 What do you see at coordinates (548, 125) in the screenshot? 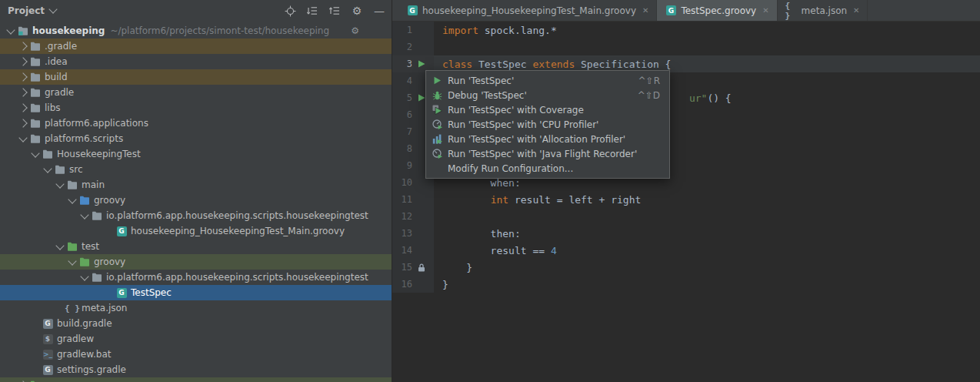
I see `menu-item-run-testspec-with-cpu-profiler: Run 'TestSpec' with 'CPU Profiler'` at bounding box center [548, 125].